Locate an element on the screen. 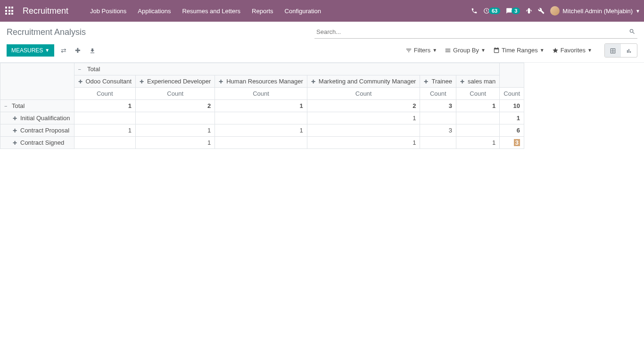  activity-badge: 63 is located at coordinates (495, 11).